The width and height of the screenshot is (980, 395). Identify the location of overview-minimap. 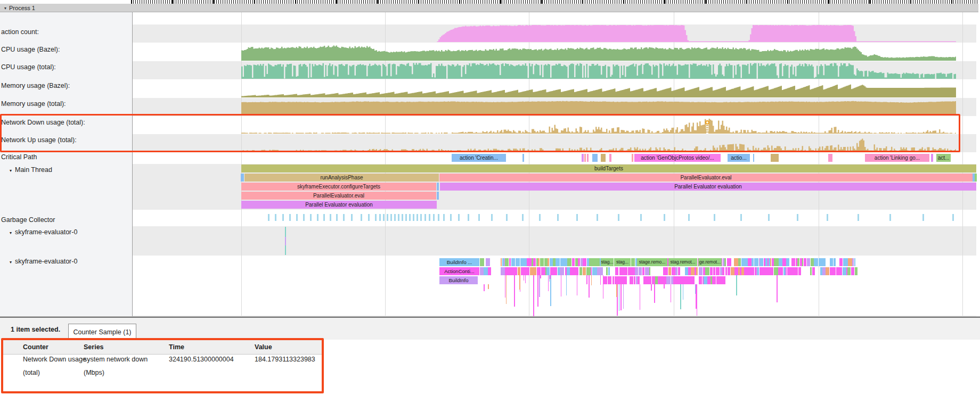
(490, 2).